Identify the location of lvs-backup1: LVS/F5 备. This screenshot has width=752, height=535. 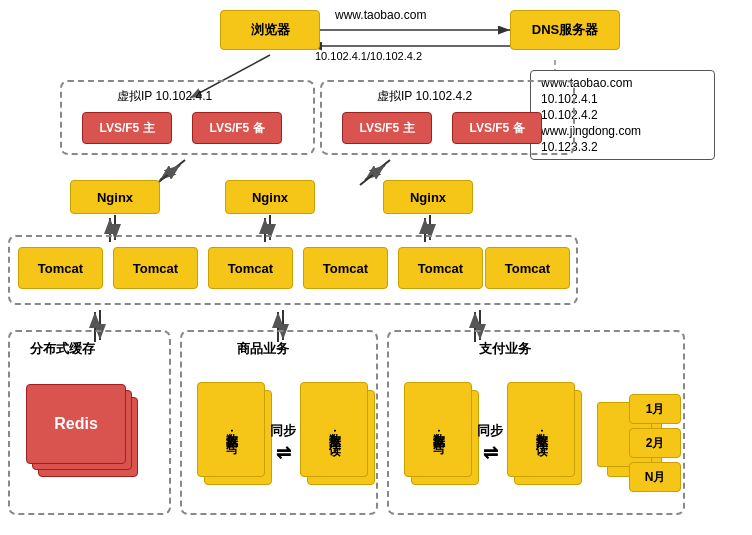
(237, 128).